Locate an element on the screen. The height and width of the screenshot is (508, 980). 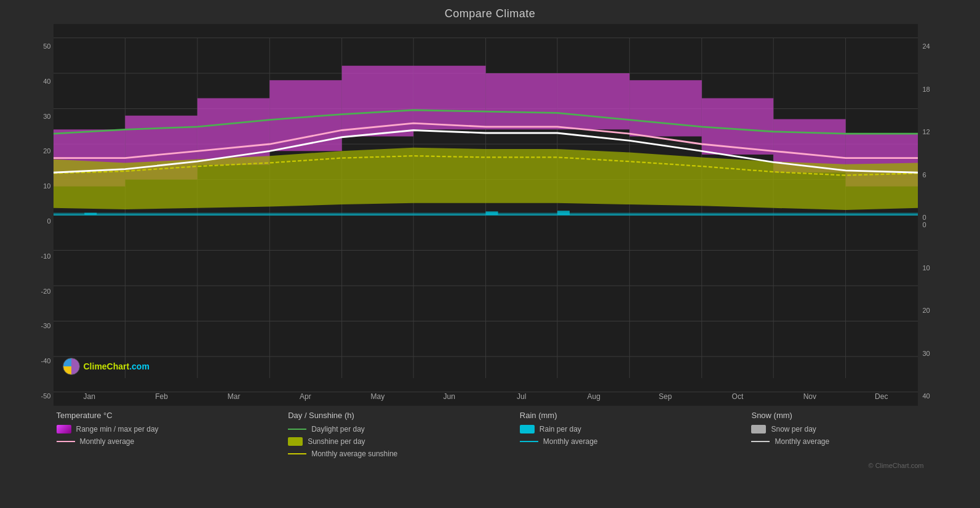
legend-title-sunshine: Day / Sunshine (h) is located at coordinates (374, 415).